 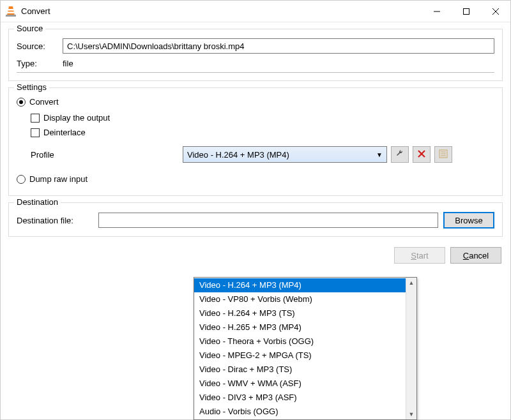 I want to click on convert-radio-label: Convert, so click(x=44, y=102).